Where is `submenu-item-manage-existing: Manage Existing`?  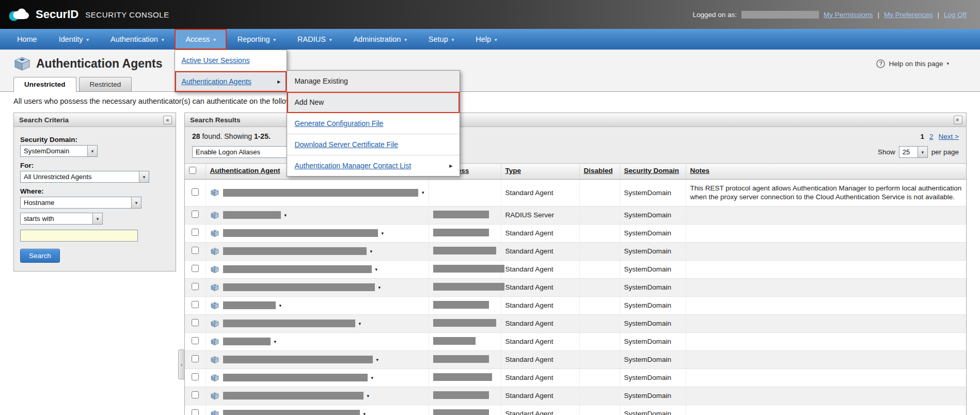 submenu-item-manage-existing: Manage Existing is located at coordinates (373, 82).